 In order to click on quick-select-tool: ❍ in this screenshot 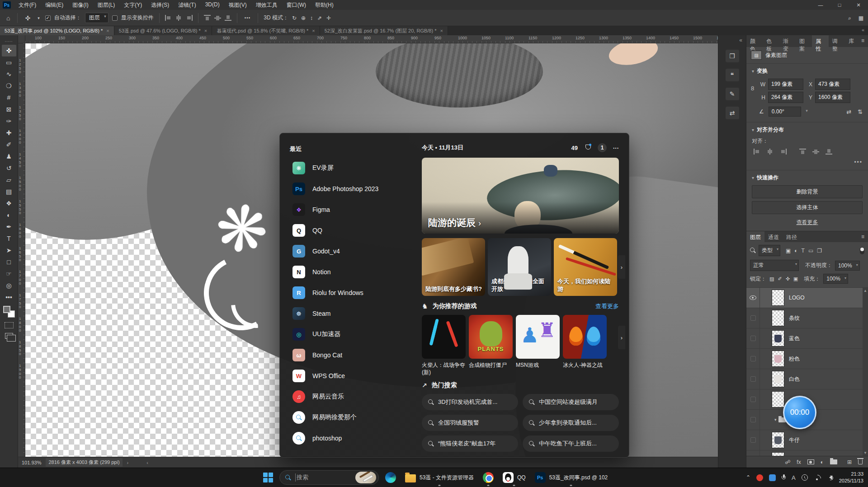, I will do `click(9, 86)`.